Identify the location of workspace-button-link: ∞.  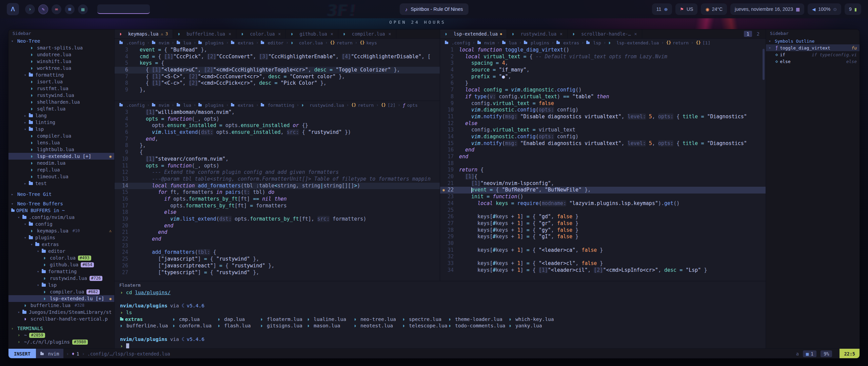
(56, 9).